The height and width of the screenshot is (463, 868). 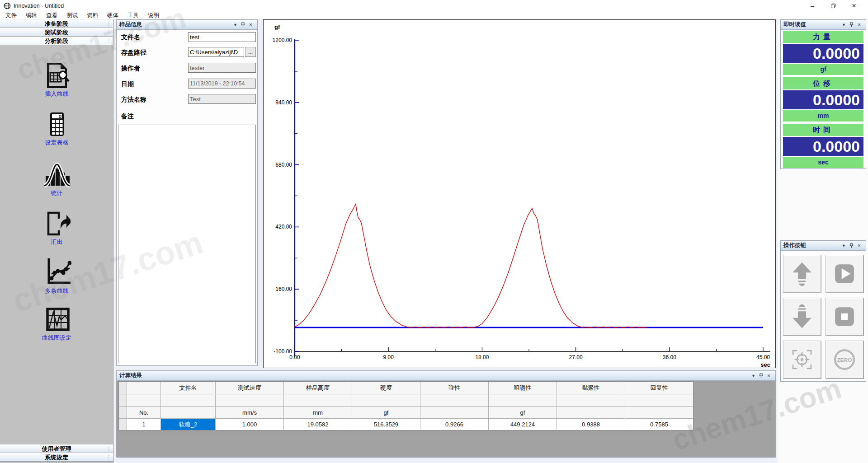 I want to click on time-readout: 时间 0.0000 sec, so click(x=823, y=146).